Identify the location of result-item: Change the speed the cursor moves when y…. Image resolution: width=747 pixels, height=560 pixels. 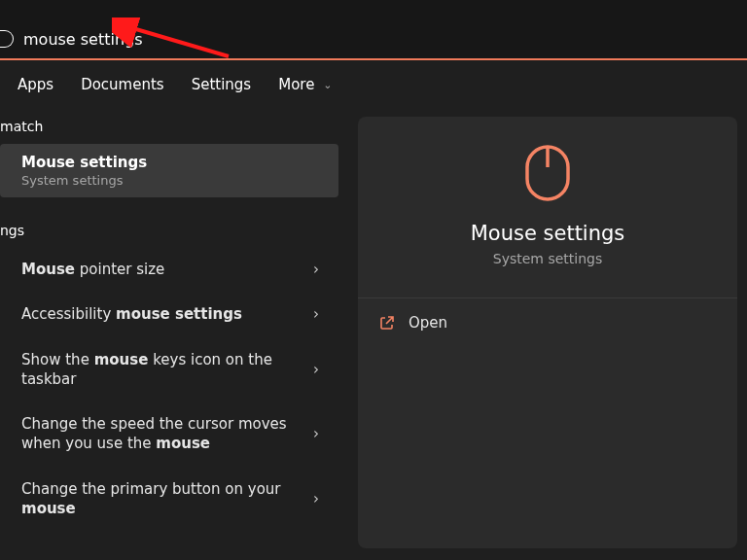
(169, 434).